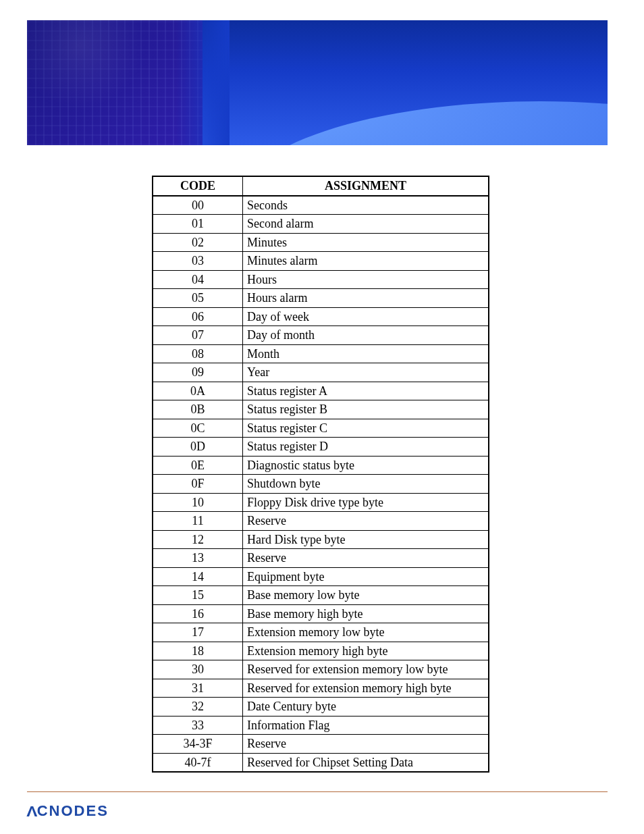 The image size is (644, 834). What do you see at coordinates (366, 725) in the screenshot?
I see `cell-assignment: Information Flag` at bounding box center [366, 725].